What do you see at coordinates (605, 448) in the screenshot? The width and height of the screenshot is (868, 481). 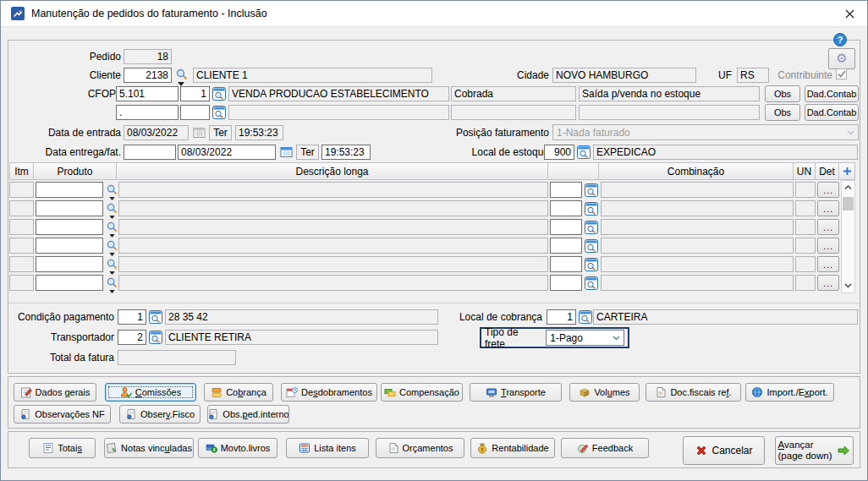 I see `feedback-button: Feedback` at bounding box center [605, 448].